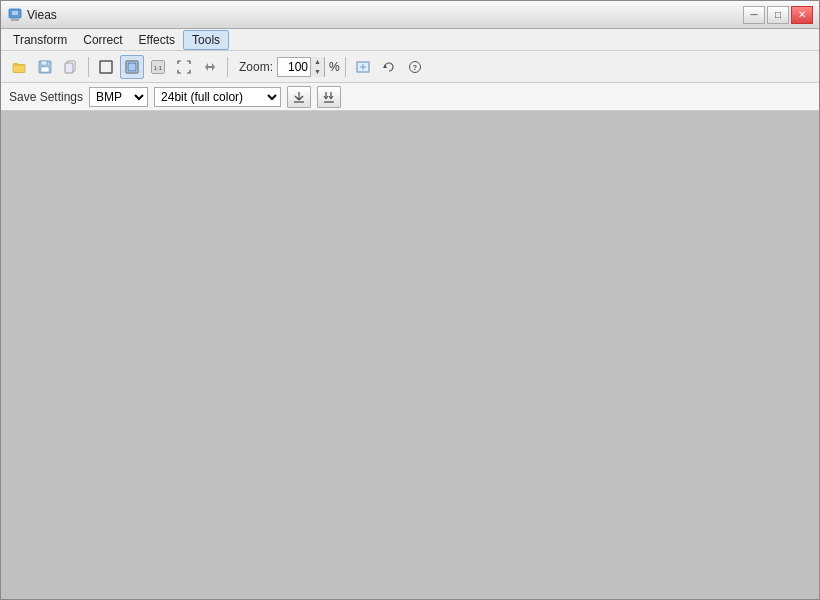 The width and height of the screenshot is (820, 600). I want to click on help-icon: ?, so click(415, 67).